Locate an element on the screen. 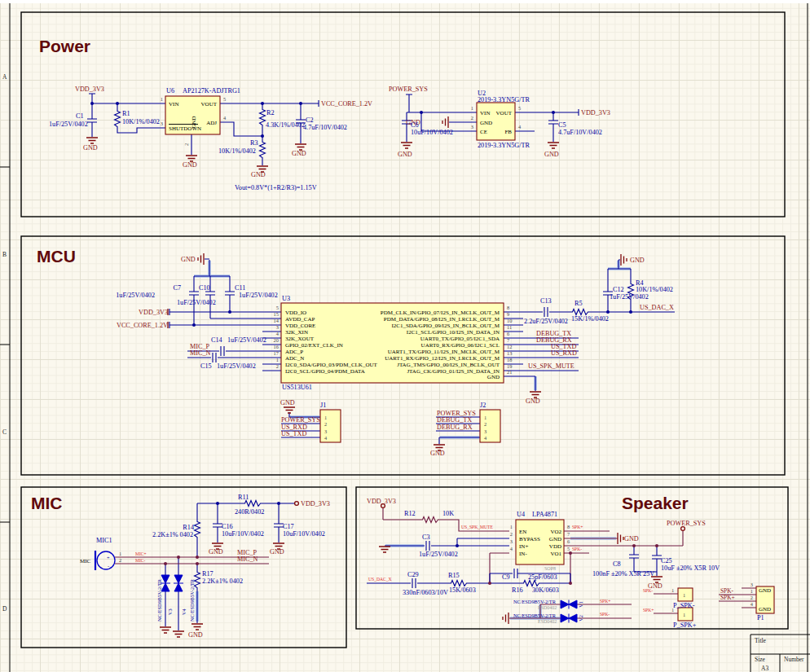 The height and width of the screenshot is (672, 810). tvs-v4 is located at coordinates (178, 583).